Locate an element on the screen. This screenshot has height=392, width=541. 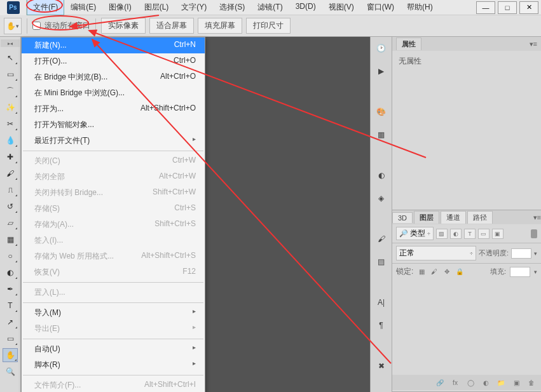
character-icon: A| is located at coordinates (381, 302).